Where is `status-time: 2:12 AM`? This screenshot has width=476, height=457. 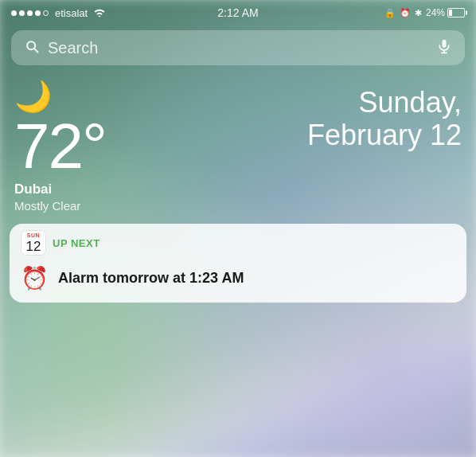 status-time: 2:12 AM is located at coordinates (237, 13).